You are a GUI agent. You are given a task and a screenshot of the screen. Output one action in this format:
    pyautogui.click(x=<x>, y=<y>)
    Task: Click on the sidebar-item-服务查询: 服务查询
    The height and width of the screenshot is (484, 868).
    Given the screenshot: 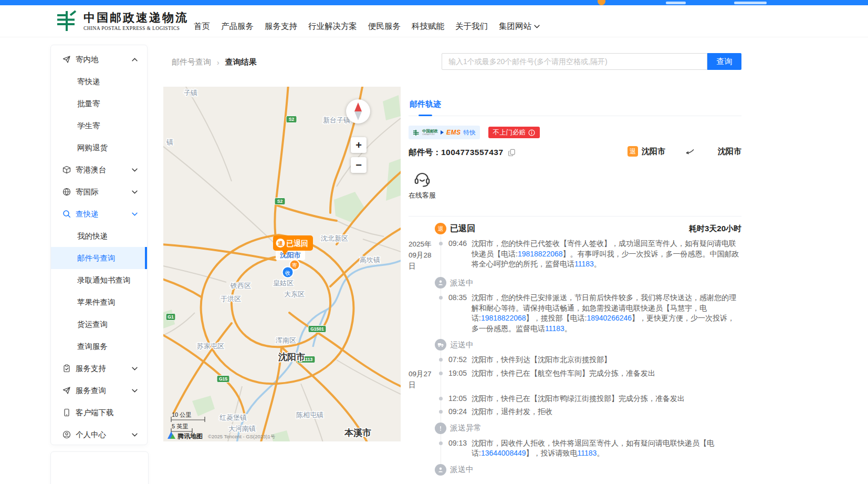 What is the action you would take?
    pyautogui.click(x=99, y=390)
    